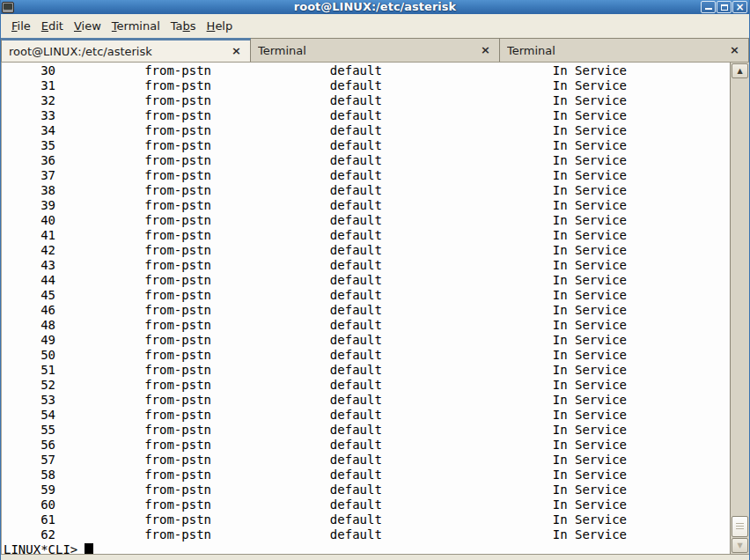  I want to click on channel-row: 36 from-pstn default In Service, so click(366, 160).